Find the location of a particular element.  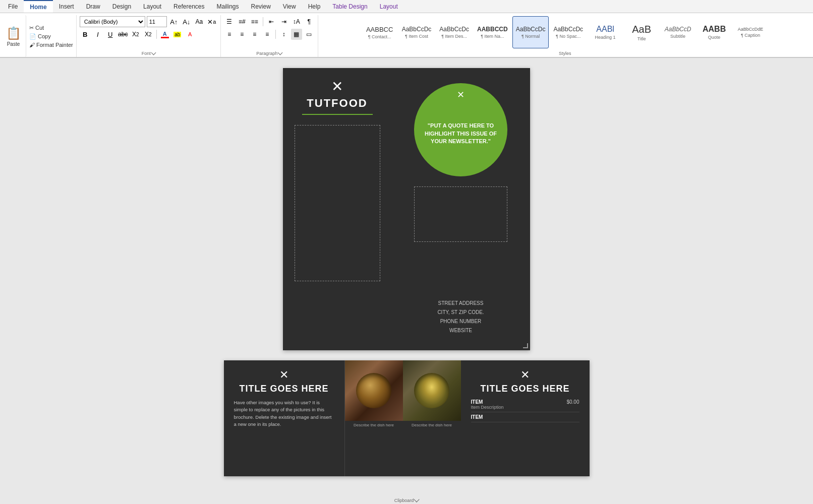

shading-button: ▦ is located at coordinates (297, 34).